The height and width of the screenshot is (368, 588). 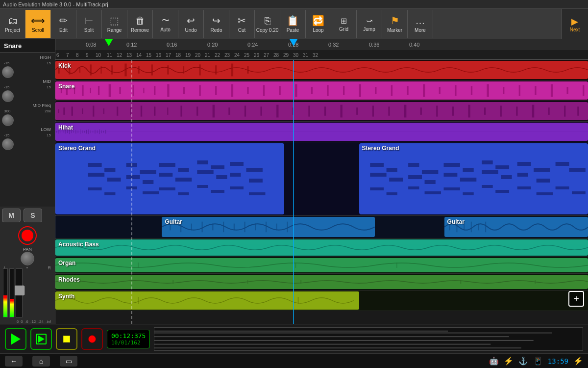 What do you see at coordinates (321, 90) in the screenshot?
I see `snare-clip: Snare` at bounding box center [321, 90].